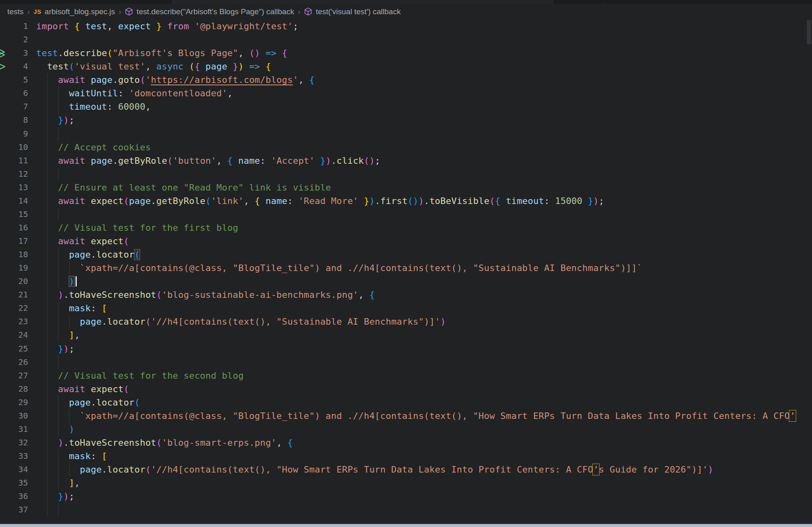 The height and width of the screenshot is (527, 812). Describe the element at coordinates (420, 308) in the screenshot. I see `code-line-content: mask: [` at that location.